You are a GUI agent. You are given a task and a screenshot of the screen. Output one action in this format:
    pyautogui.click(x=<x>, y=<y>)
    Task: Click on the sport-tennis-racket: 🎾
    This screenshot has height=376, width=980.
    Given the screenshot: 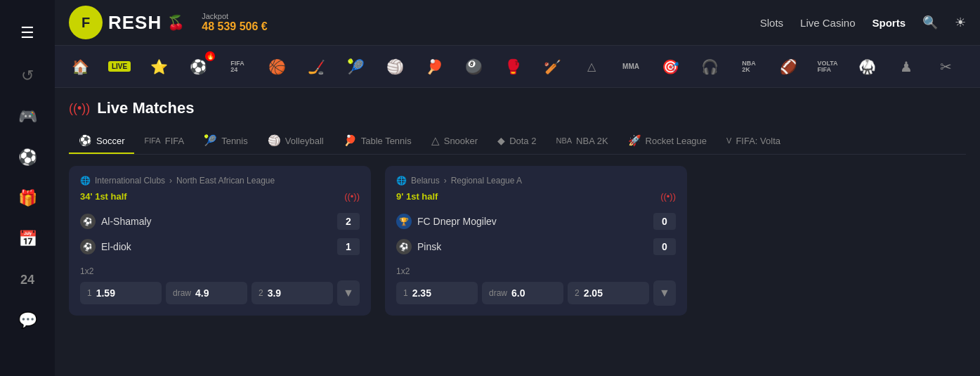 What is the action you would take?
    pyautogui.click(x=355, y=67)
    